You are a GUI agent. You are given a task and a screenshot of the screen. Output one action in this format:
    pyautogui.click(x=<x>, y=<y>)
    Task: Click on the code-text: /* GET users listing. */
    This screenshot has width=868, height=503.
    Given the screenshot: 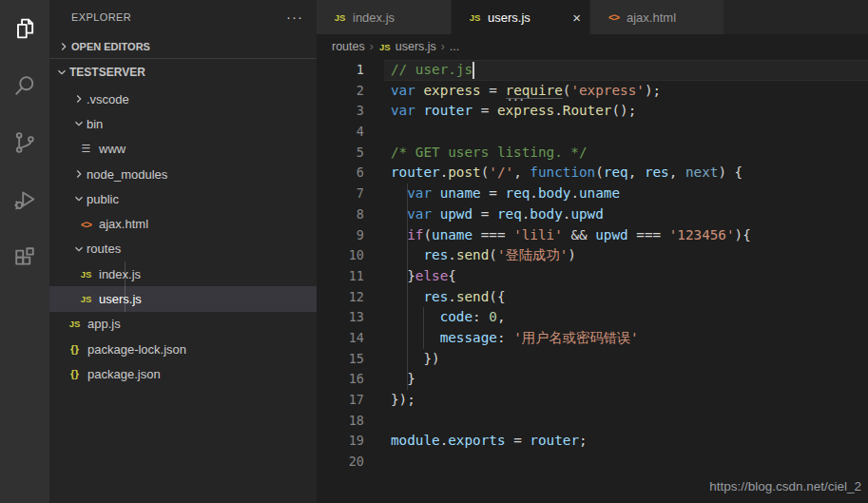 What is the action you would take?
    pyautogui.click(x=475, y=153)
    